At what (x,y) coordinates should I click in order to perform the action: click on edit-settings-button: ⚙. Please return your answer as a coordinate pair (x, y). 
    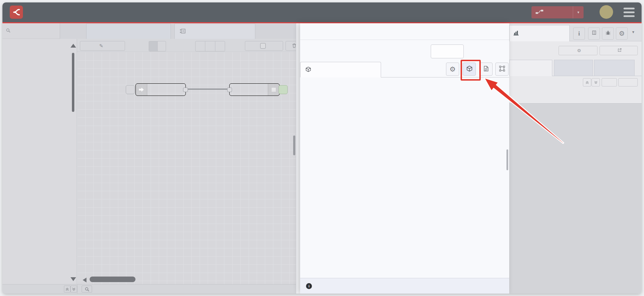
    Looking at the image, I should click on (578, 51).